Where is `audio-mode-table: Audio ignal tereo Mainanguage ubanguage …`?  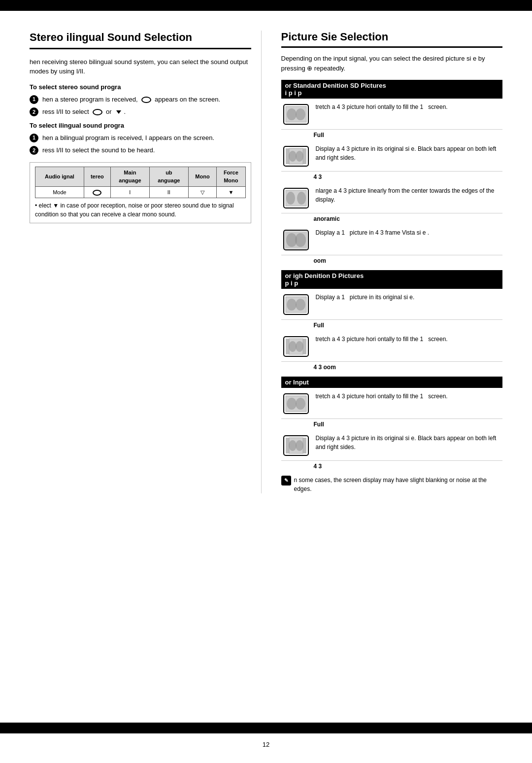
audio-mode-table: Audio ignal tereo Mainanguage ubanguage … is located at coordinates (140, 182).